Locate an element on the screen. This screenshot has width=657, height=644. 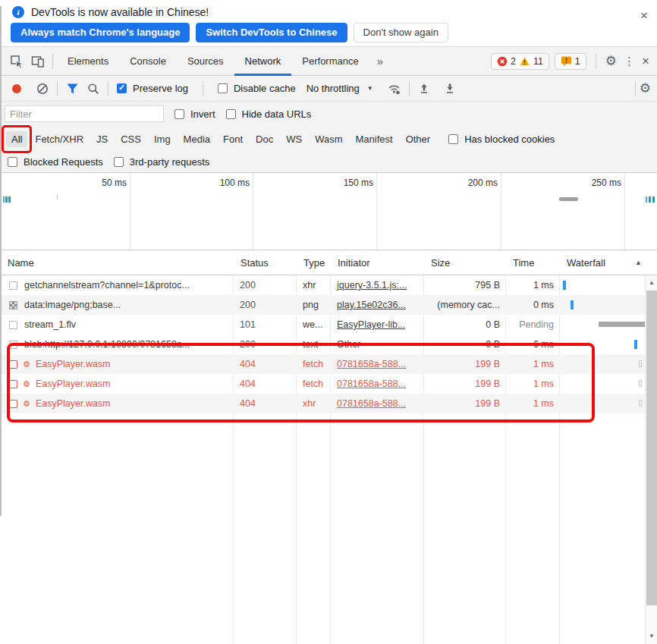
tab-network: Network is located at coordinates (263, 61).